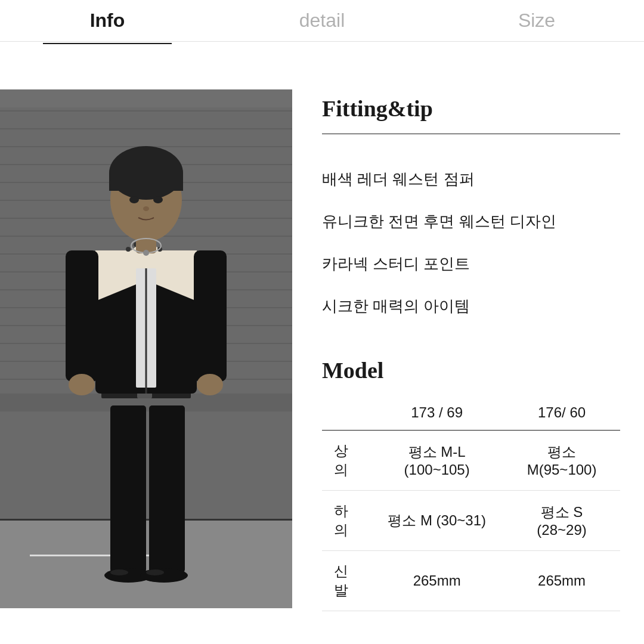  Describe the element at coordinates (562, 581) in the screenshot. I see `row-shoes-col2: 265mm` at that location.